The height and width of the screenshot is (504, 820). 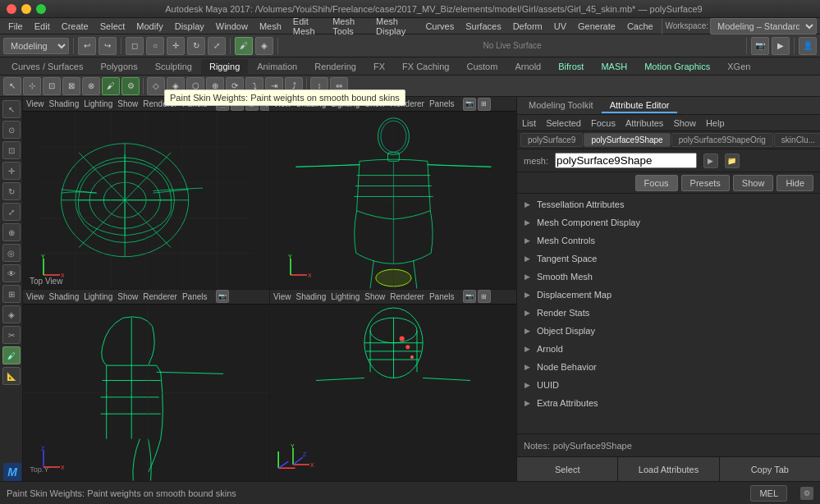 I want to click on menu-window: Window, so click(x=231, y=26).